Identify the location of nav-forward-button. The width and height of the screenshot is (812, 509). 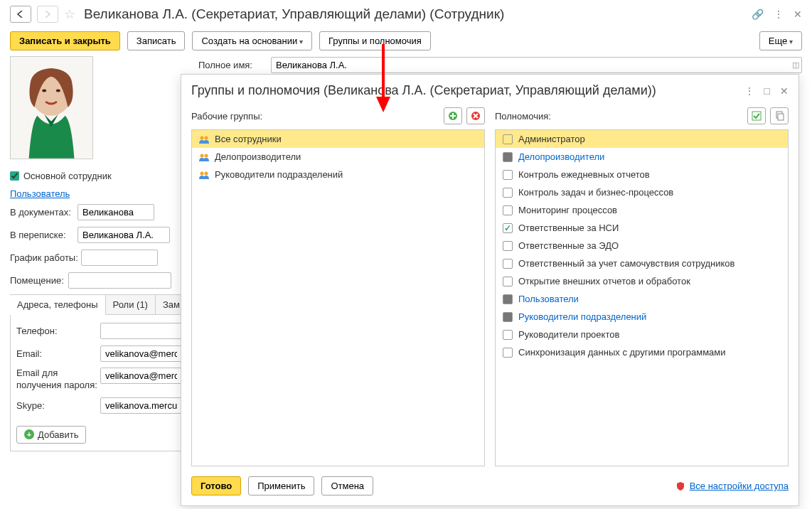
(48, 14).